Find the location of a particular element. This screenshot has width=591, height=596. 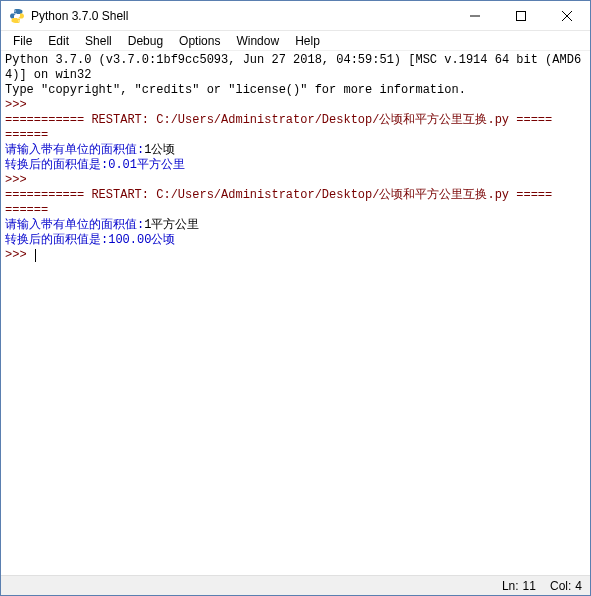

run1-input-value: 1公顷 is located at coordinates (160, 150).